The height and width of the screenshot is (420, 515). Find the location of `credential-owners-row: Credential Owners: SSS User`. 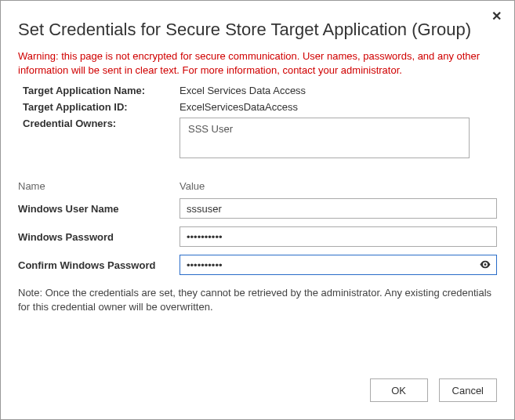

credential-owners-row: Credential Owners: SSS User is located at coordinates (260, 138).